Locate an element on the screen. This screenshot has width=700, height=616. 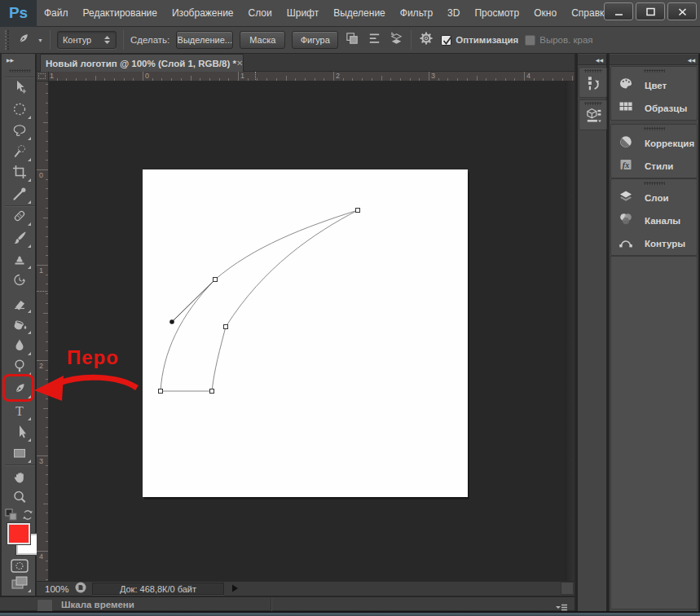
collapse-panels-header: ◀◀ is located at coordinates (654, 60).